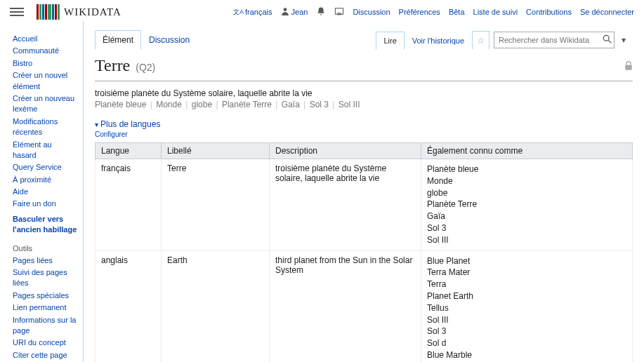 Image resolution: width=644 pixels, height=362 pixels. Describe the element at coordinates (527, 181) in the screenshot. I see `alias-item: Monde` at that location.